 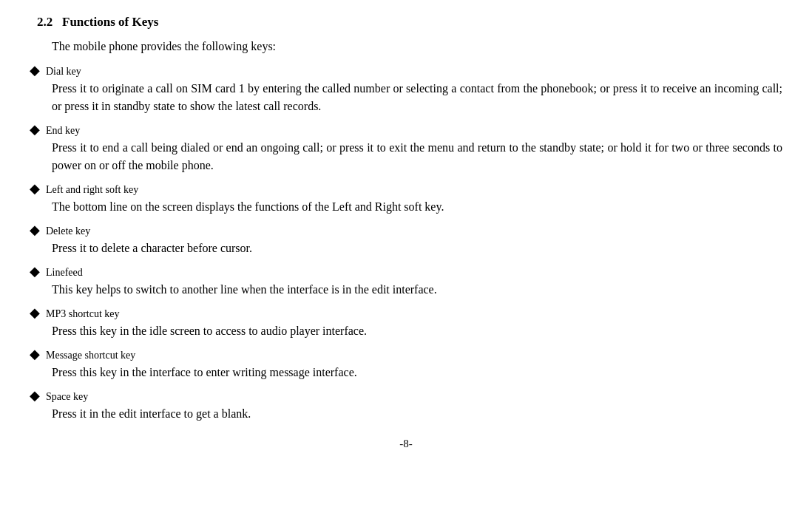 What do you see at coordinates (417, 414) in the screenshot?
I see `key-desc-space-key: Press it in the edit interface to get a …` at bounding box center [417, 414].